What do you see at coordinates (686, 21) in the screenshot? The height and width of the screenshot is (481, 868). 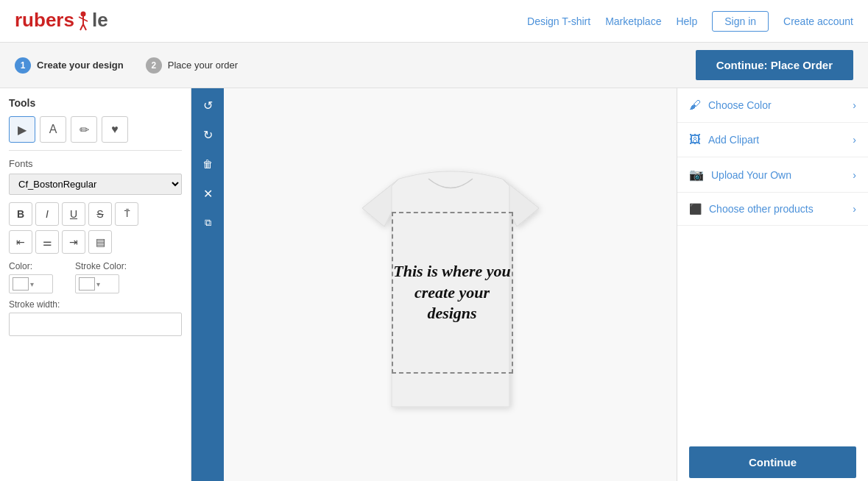 I see `nav-help-link: Help` at bounding box center [686, 21].